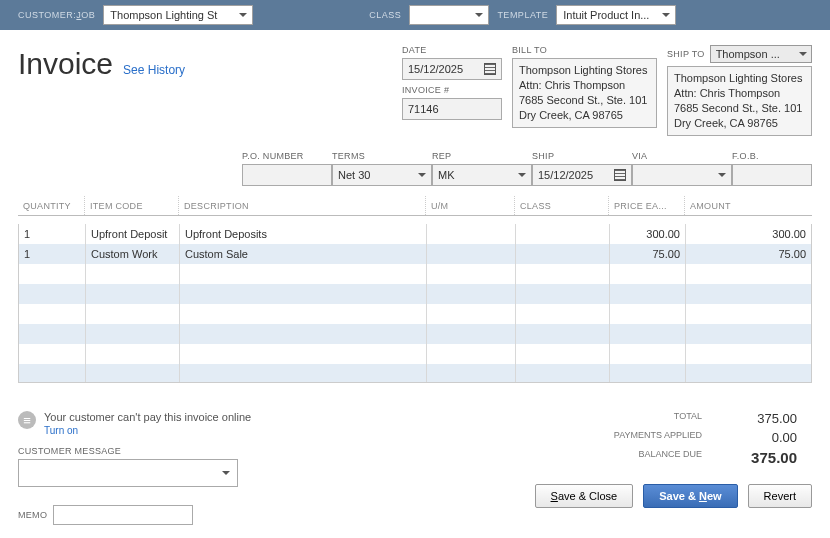 The width and height of the screenshot is (830, 538). I want to click on line-item-row: 1 Upfront Deposit Upfront Deposits 300.0…, so click(415, 234).